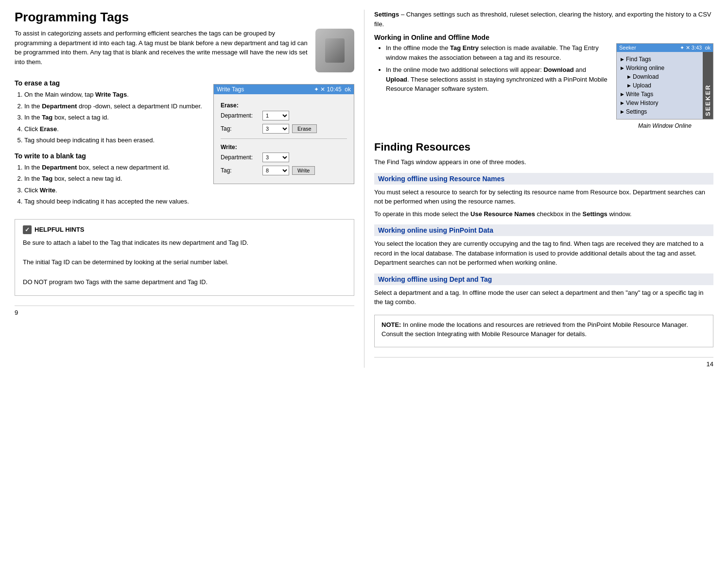 The width and height of the screenshot is (728, 562). I want to click on write-dept-label: Department:, so click(240, 157).